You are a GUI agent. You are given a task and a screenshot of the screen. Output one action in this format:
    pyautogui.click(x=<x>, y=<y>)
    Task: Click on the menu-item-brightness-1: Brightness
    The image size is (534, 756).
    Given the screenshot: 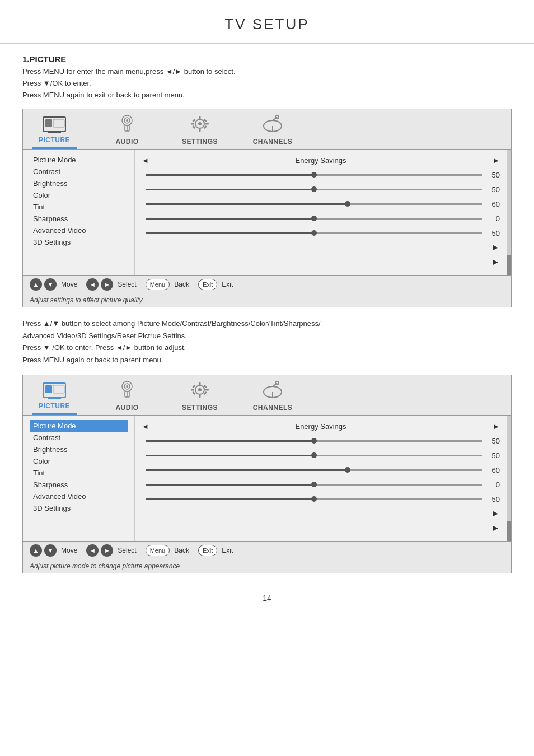 What is the action you would take?
    pyautogui.click(x=78, y=184)
    